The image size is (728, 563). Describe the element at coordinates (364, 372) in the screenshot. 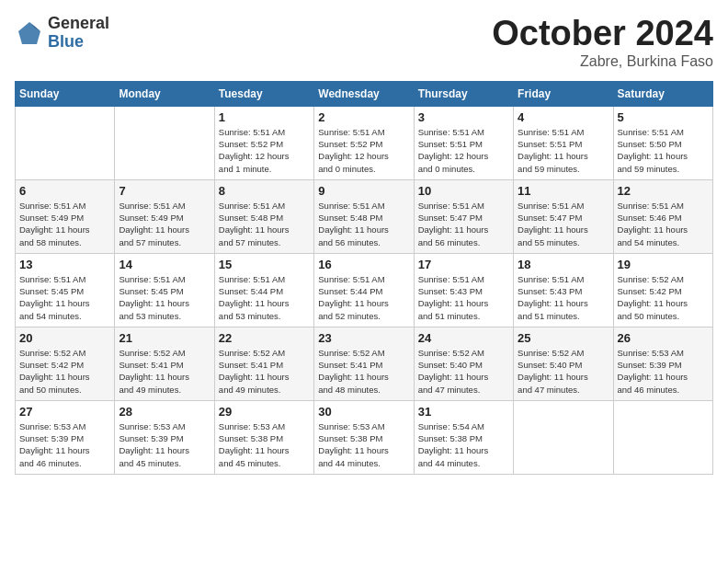

I see `day-info: Sunrise: 5:52 AM Sunset: 5:41 PM Dayligh…` at that location.